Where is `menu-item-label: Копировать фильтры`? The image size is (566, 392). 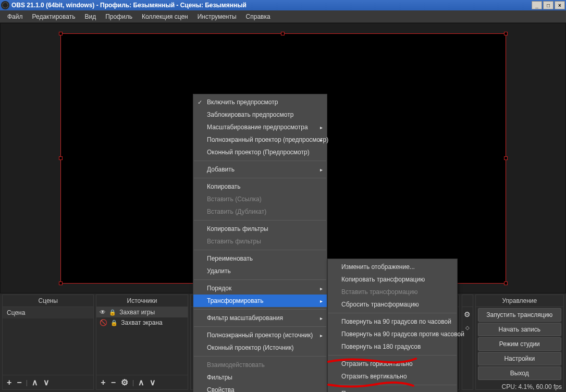 menu-item-label: Копировать фильтры is located at coordinates (238, 229).